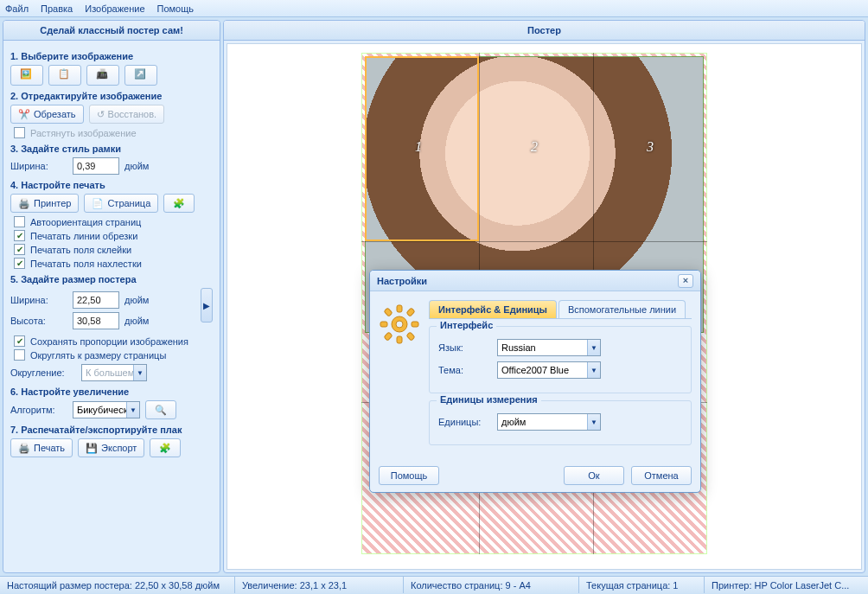 This screenshot has height=594, width=868. What do you see at coordinates (96, 300) in the screenshot?
I see `poster-width-input` at bounding box center [96, 300].